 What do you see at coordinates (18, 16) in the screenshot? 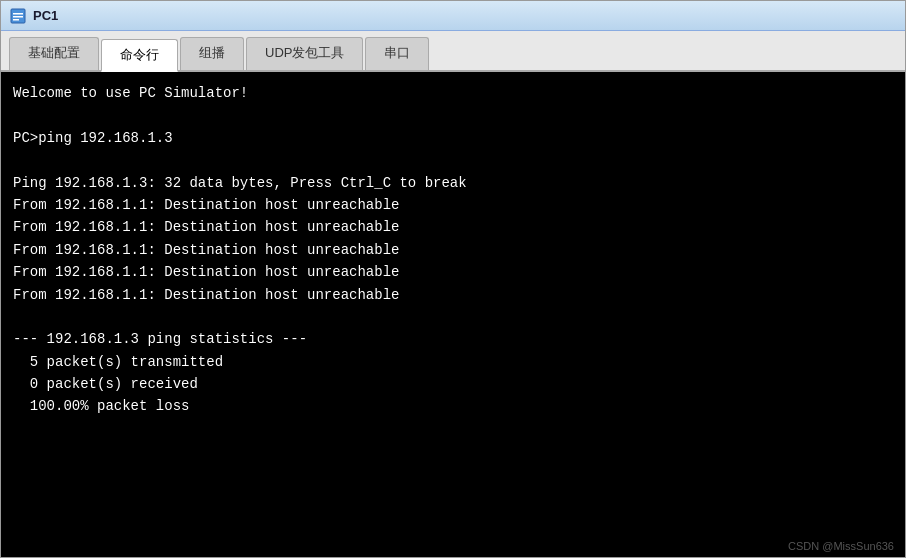
I see `window-icon` at bounding box center [18, 16].